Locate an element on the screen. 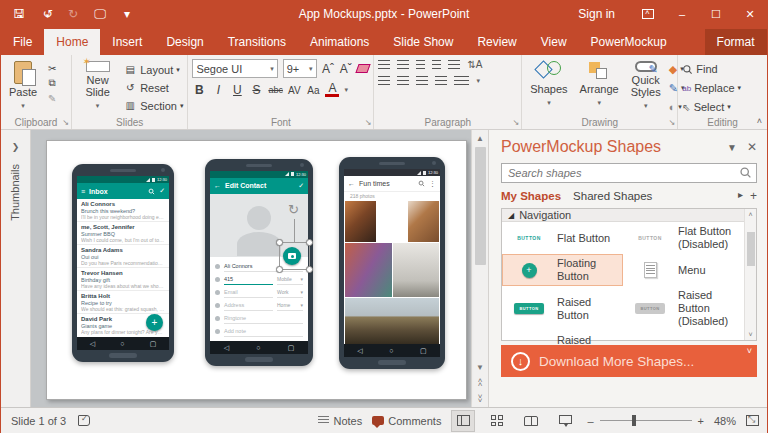 The image size is (768, 433). strikethrough-button: S is located at coordinates (256, 90).